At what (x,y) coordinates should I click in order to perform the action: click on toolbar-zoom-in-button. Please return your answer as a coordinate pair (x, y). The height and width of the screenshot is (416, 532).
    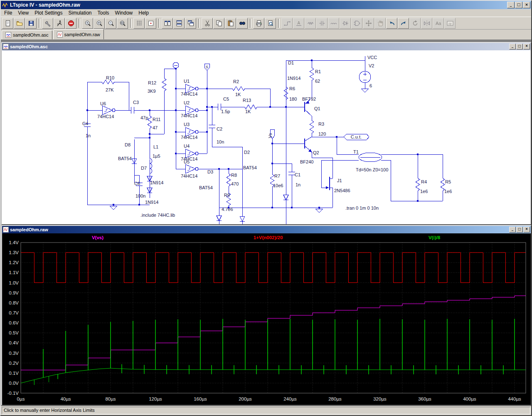
    Looking at the image, I should click on (87, 23).